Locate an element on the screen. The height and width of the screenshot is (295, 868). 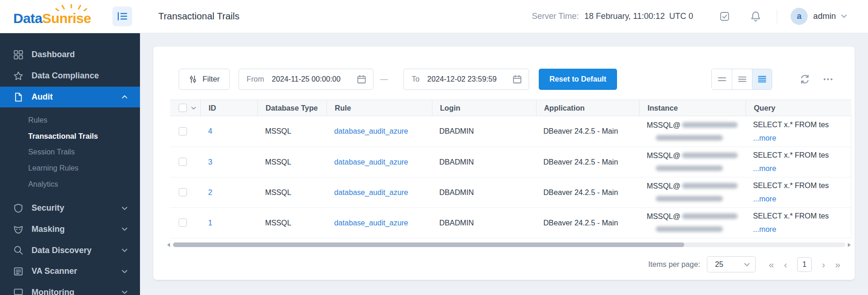
page-size-select: 25 is located at coordinates (731, 265).